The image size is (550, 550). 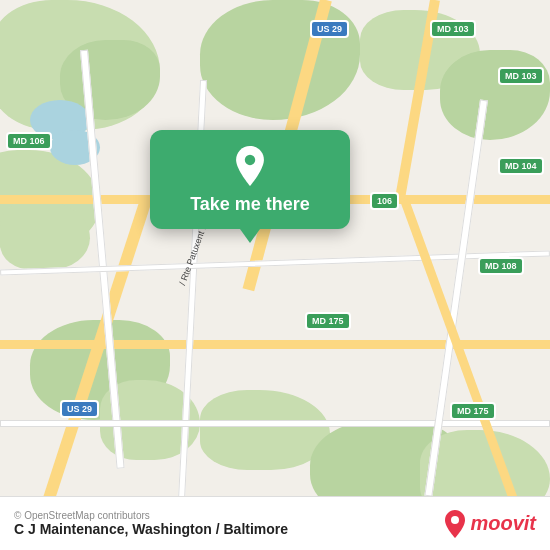 I want to click on location-pin-icon, so click(x=250, y=166).